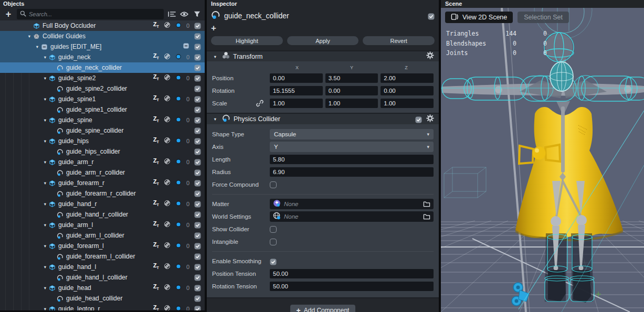  Describe the element at coordinates (352, 204) in the screenshot. I see `matter-object-field: None` at that location.